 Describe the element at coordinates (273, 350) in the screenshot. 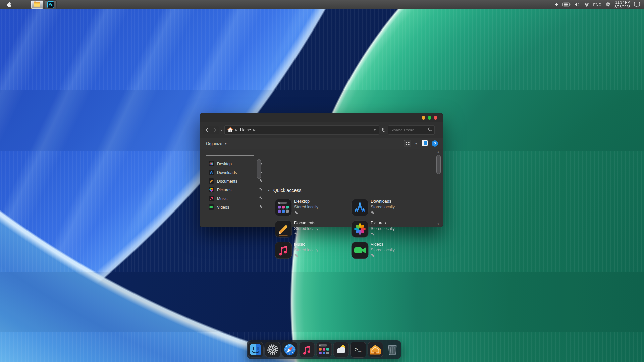

I see `dock-settings-gear-icon` at that location.